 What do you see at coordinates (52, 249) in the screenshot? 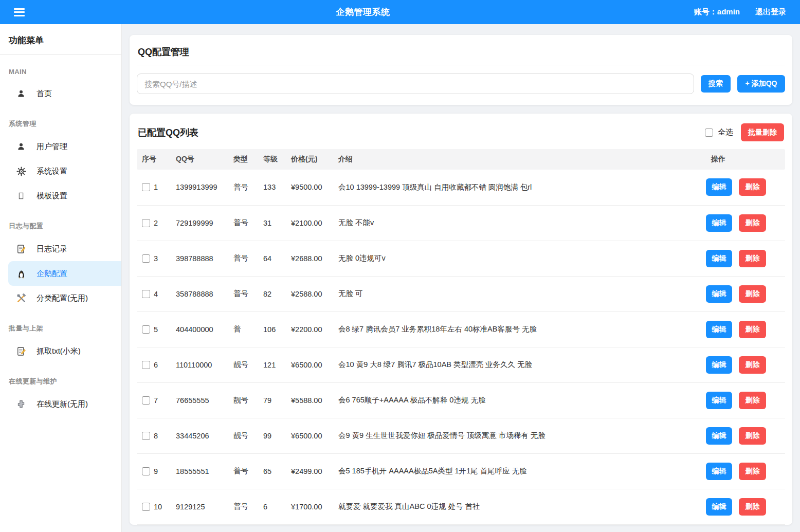
I see `sidebar-item-label: 日志记录` at bounding box center [52, 249].